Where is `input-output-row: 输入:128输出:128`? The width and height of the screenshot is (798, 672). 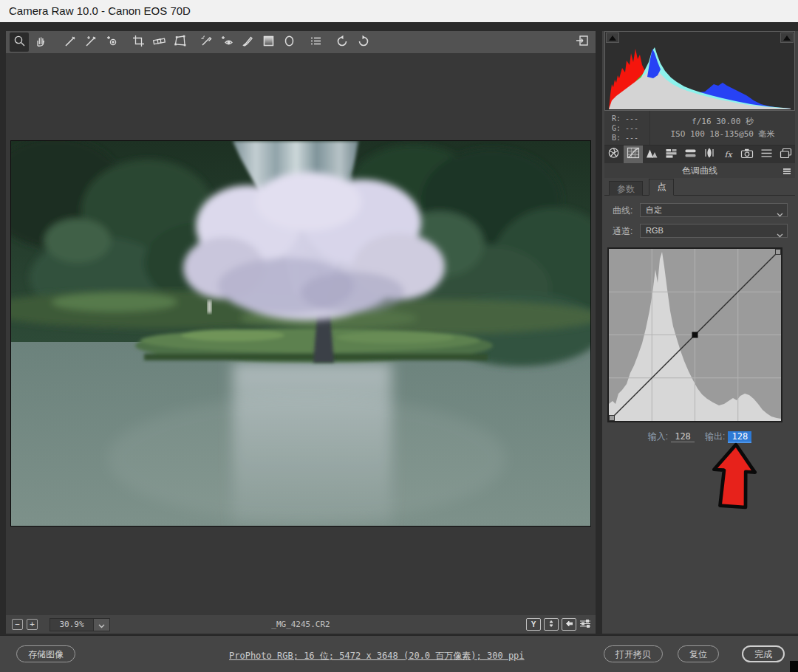
input-output-row: 输入:128输出:128 is located at coordinates (700, 437).